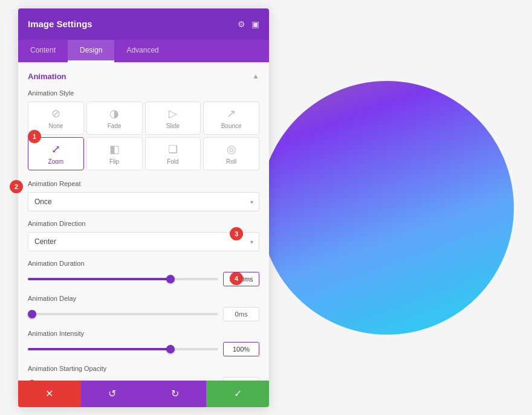 Image resolution: width=532 pixels, height=415 pixels. What do you see at coordinates (47, 76) in the screenshot?
I see `section-title: Animation` at bounding box center [47, 76].